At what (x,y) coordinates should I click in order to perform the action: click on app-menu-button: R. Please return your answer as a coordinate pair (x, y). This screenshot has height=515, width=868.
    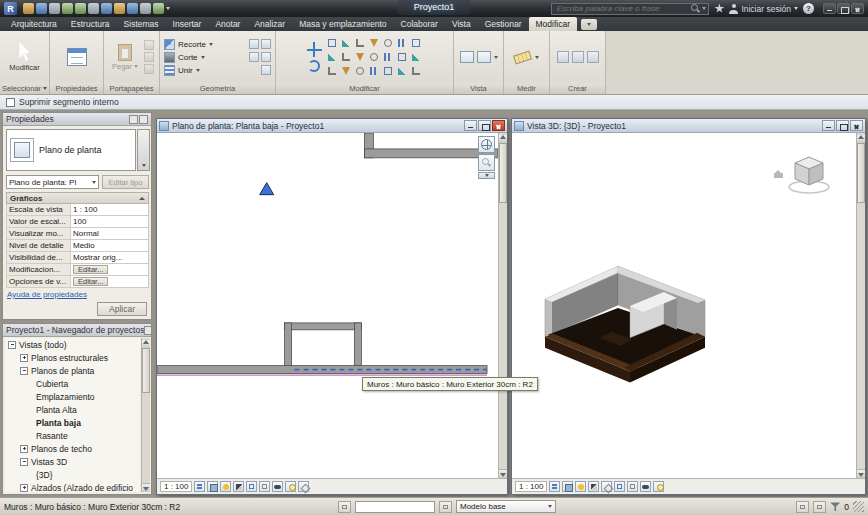
    Looking at the image, I should click on (10, 8).